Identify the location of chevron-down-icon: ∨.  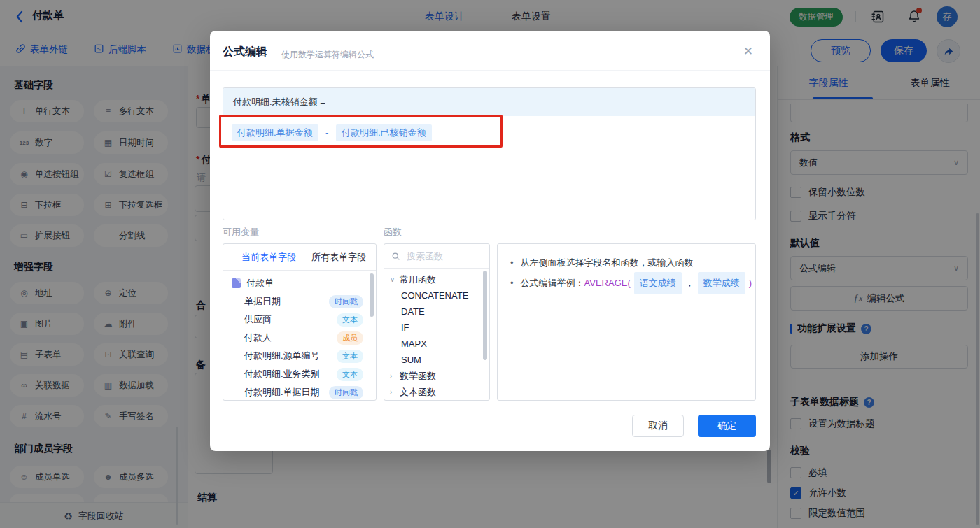
(395, 280).